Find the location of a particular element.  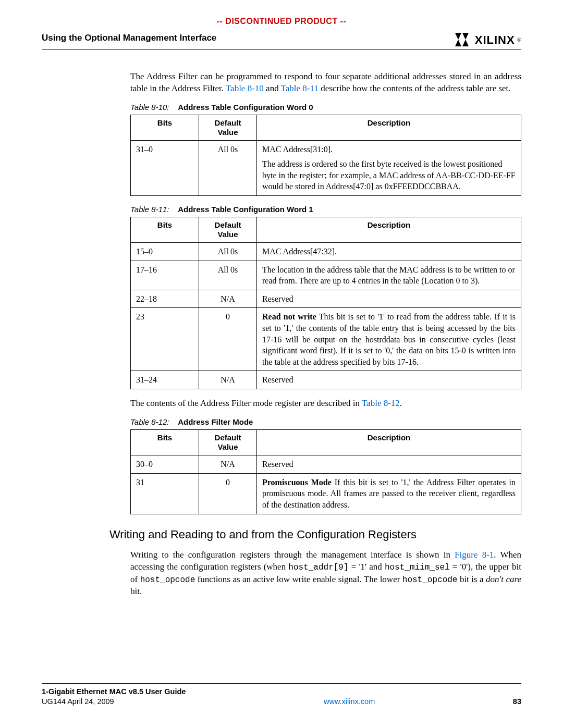

table-row: 15–0 All 0s MAC Address[47:32]. is located at coordinates (326, 252).